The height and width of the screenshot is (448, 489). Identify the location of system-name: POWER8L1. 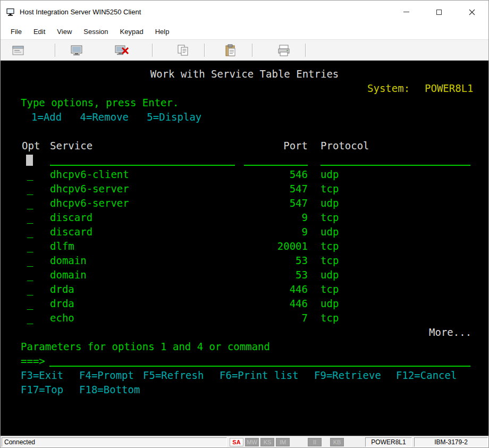
(389, 442).